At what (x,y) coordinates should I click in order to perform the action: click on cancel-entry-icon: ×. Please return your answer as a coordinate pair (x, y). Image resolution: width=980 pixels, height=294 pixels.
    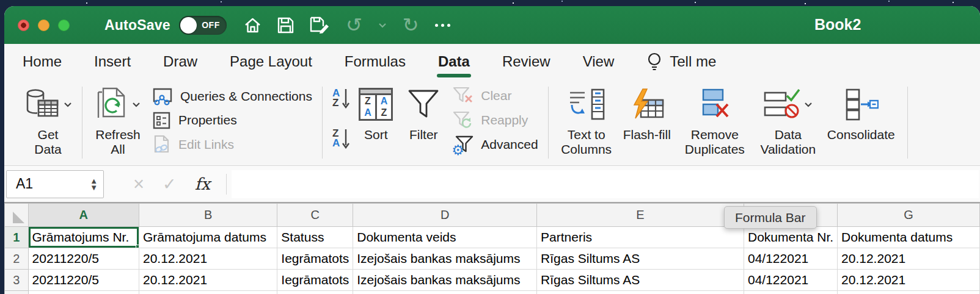
    Looking at the image, I should click on (139, 184).